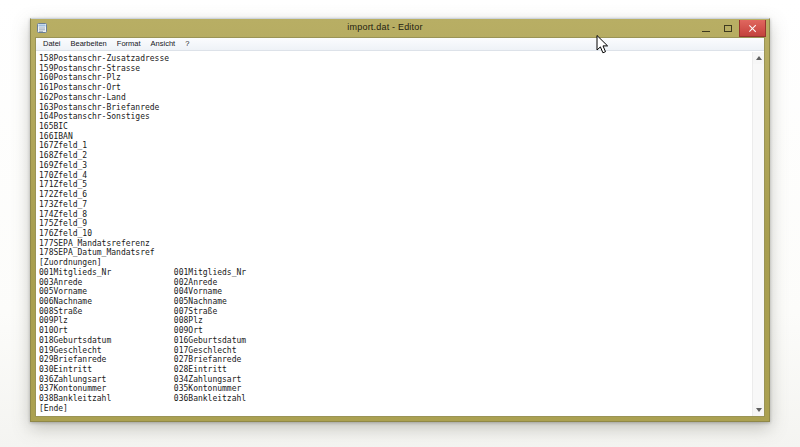 This screenshot has height=447, width=800. Describe the element at coordinates (758, 410) in the screenshot. I see `scroll-down-button` at that location.